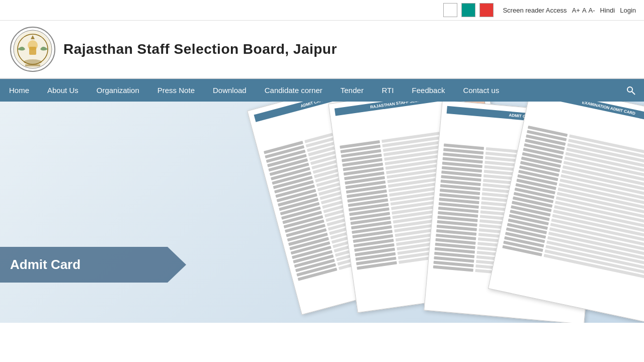  Describe the element at coordinates (628, 10) in the screenshot. I see `login-link: Login` at that location.